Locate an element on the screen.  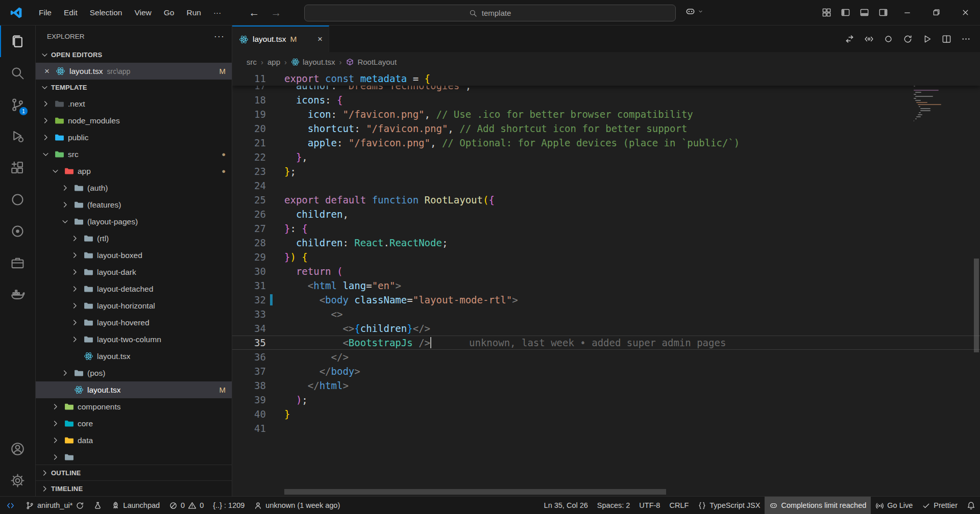
run-and-debug-icon is located at coordinates (17, 136).